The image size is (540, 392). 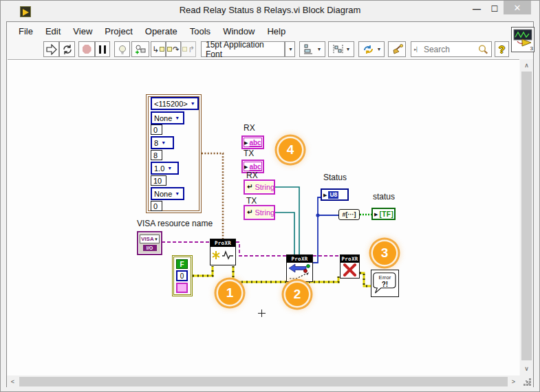 I want to click on menu-file: File, so click(x=26, y=32).